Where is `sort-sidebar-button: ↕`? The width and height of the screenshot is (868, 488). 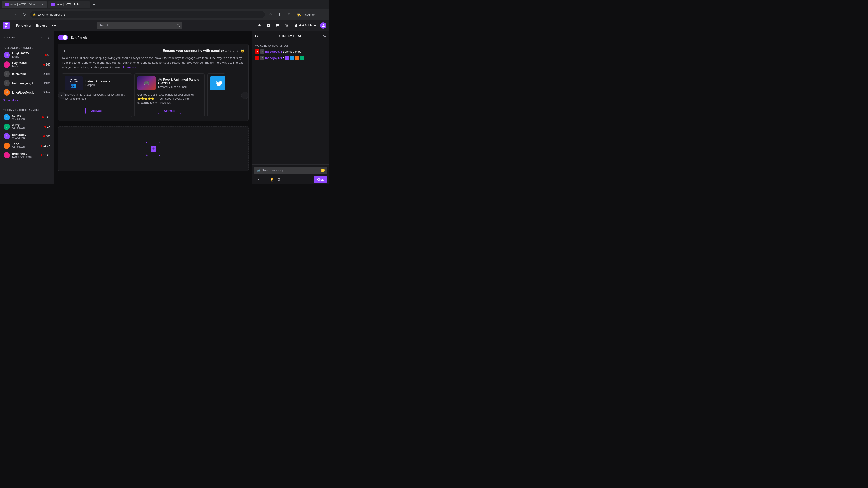
sort-sidebar-button: ↕ is located at coordinates (49, 37).